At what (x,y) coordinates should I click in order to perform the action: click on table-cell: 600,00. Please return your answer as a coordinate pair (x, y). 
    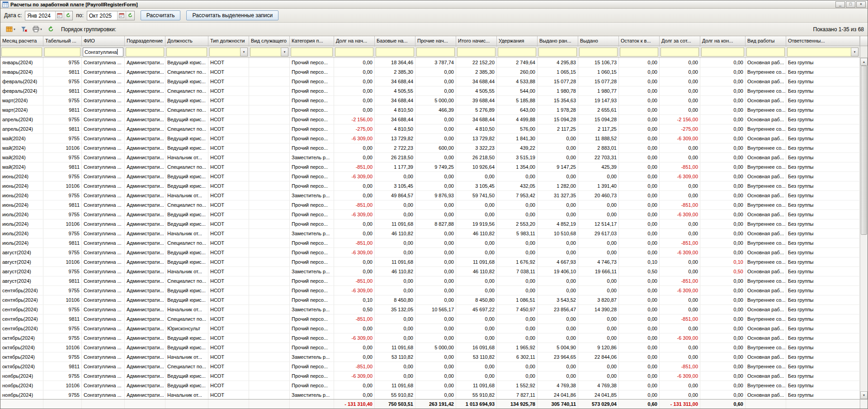
    Looking at the image, I should click on (436, 148).